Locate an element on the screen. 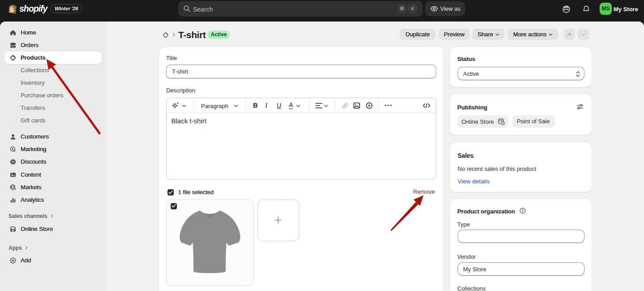 The width and height of the screenshot is (644, 291). svg-text: S is located at coordinates (13, 10).